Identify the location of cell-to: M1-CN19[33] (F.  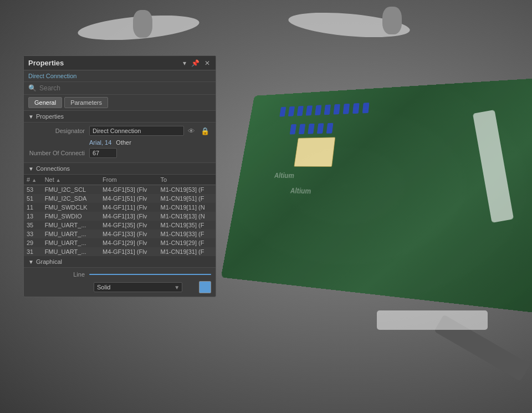
(187, 234).